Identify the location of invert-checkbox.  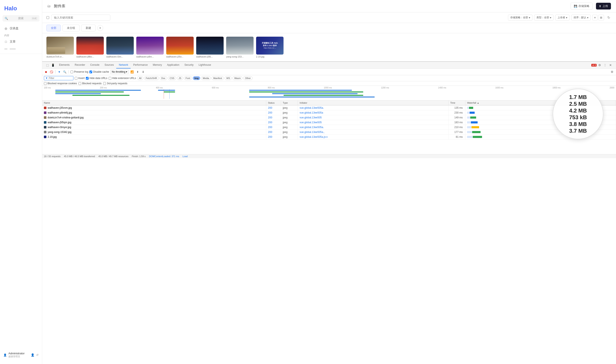
(76, 78).